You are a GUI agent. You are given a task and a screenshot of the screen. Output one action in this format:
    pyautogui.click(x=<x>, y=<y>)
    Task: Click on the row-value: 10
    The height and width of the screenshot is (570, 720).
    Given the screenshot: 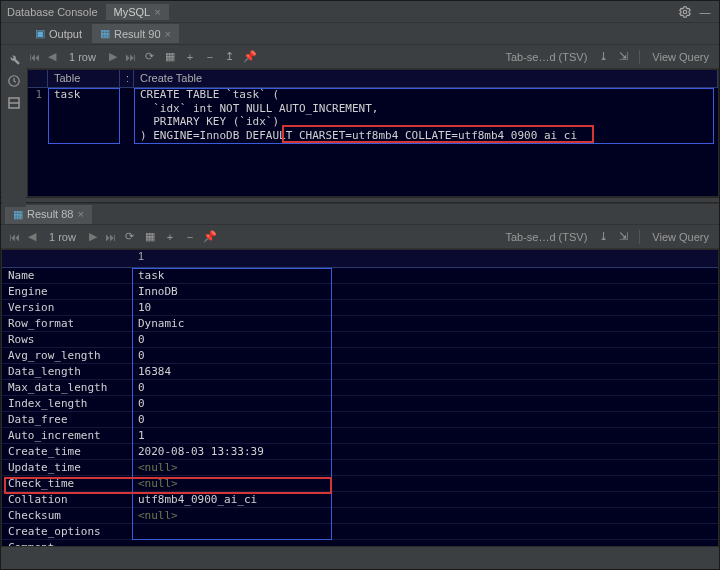 What is the action you would take?
    pyautogui.click(x=425, y=308)
    